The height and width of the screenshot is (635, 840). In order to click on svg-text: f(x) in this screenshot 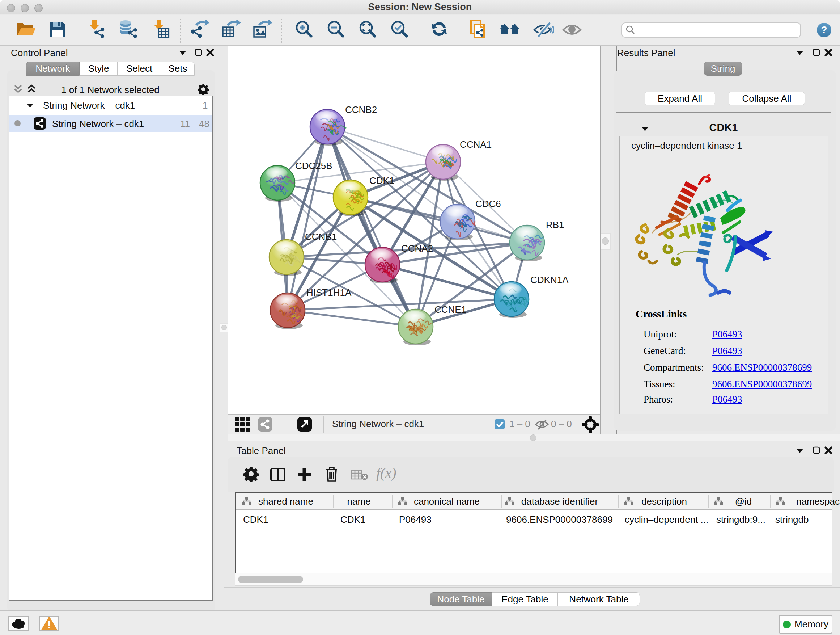, I will do `click(387, 473)`.